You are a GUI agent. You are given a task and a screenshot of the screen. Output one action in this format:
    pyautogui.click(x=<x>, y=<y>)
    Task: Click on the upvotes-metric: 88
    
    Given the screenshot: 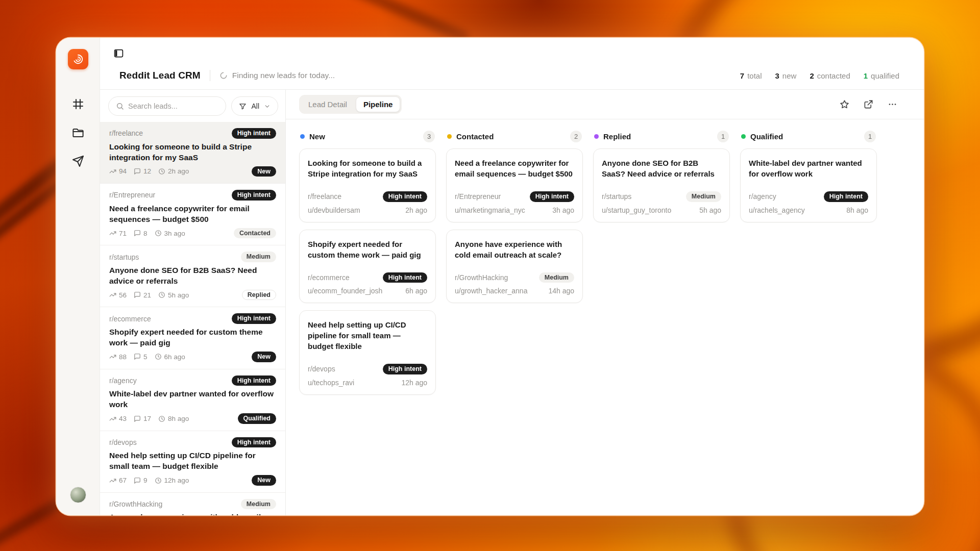 What is the action you would take?
    pyautogui.click(x=118, y=357)
    